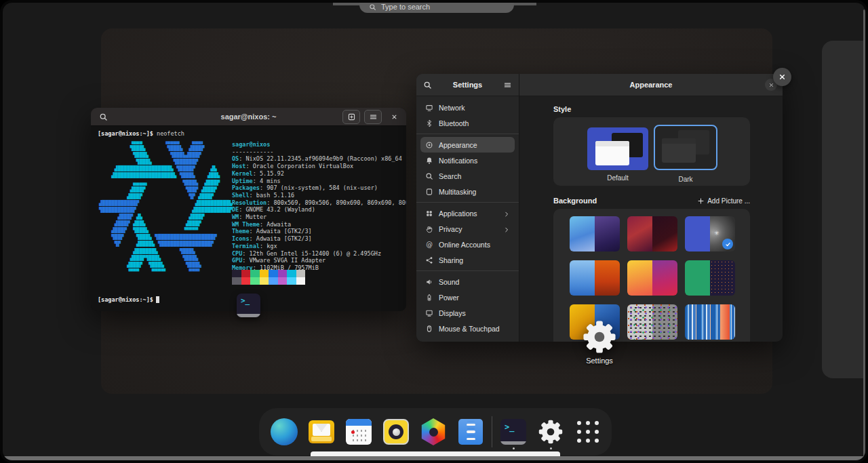  Describe the element at coordinates (165, 169) in the screenshot. I see `logo-line: ▟█████████████████▙ ▜████▛ ▟▙` at that location.